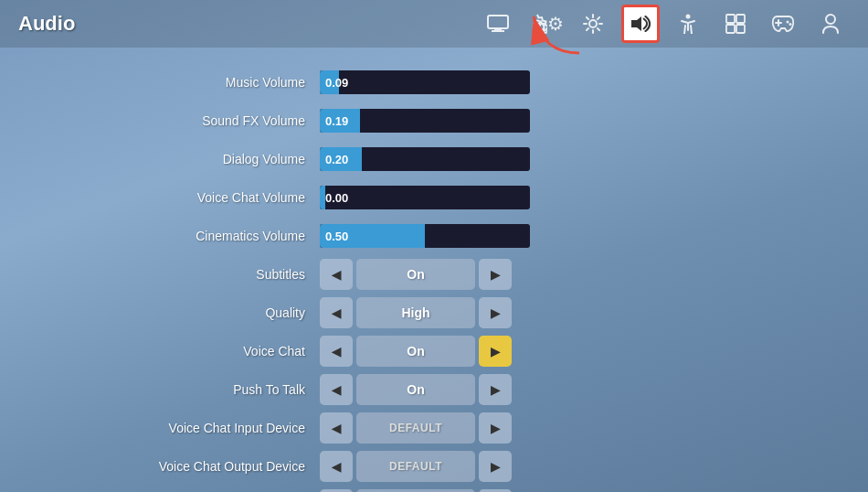  Describe the element at coordinates (495, 313) in the screenshot. I see `quality-next-btn: ▶` at that location.